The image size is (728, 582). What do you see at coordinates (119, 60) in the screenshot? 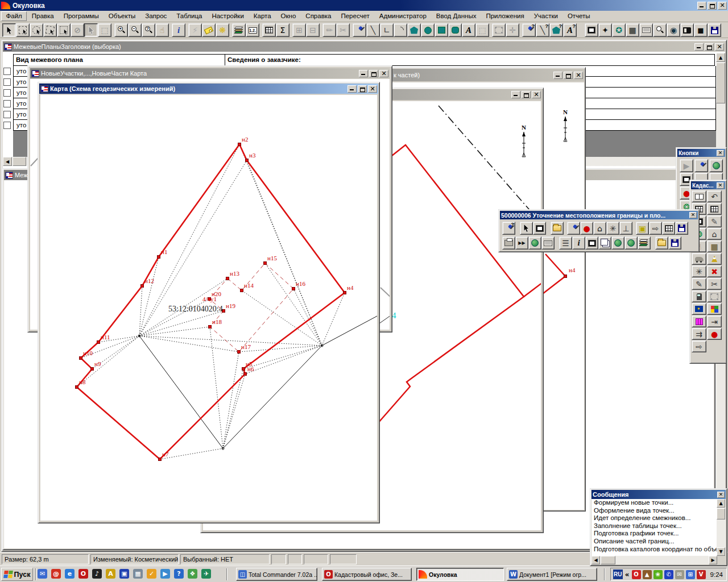
I see `column-header-vid-mezhevogo-plana: Вид межевого плана` at bounding box center [119, 60].